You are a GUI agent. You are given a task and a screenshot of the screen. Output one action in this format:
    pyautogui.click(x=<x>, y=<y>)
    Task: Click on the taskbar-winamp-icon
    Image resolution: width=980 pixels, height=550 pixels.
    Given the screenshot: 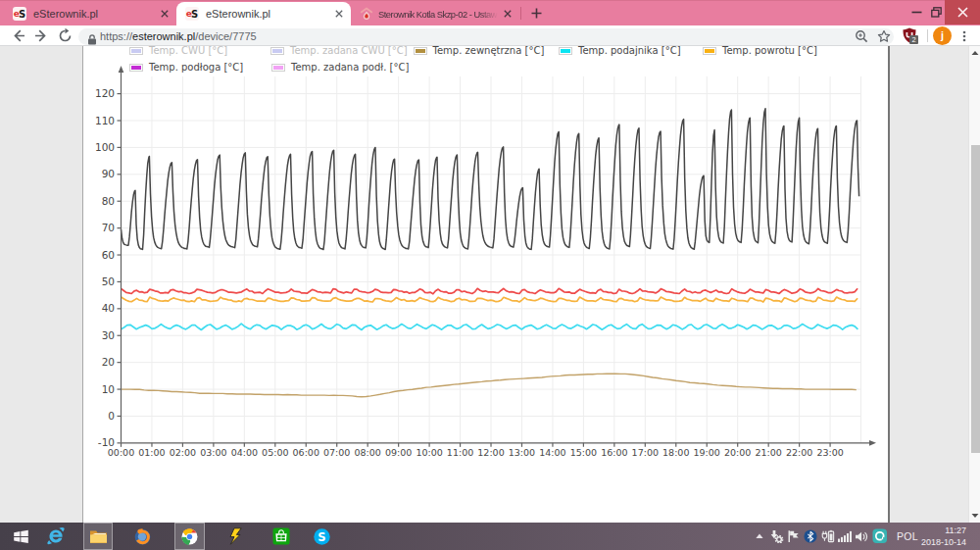 What is the action you would take?
    pyautogui.click(x=235, y=536)
    